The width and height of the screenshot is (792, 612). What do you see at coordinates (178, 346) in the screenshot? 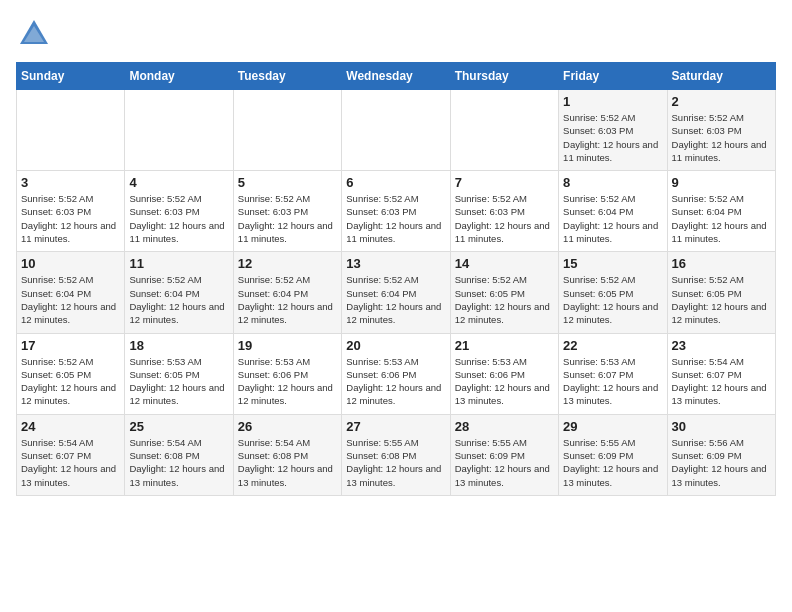
I see `day-number: 18` at bounding box center [178, 346].